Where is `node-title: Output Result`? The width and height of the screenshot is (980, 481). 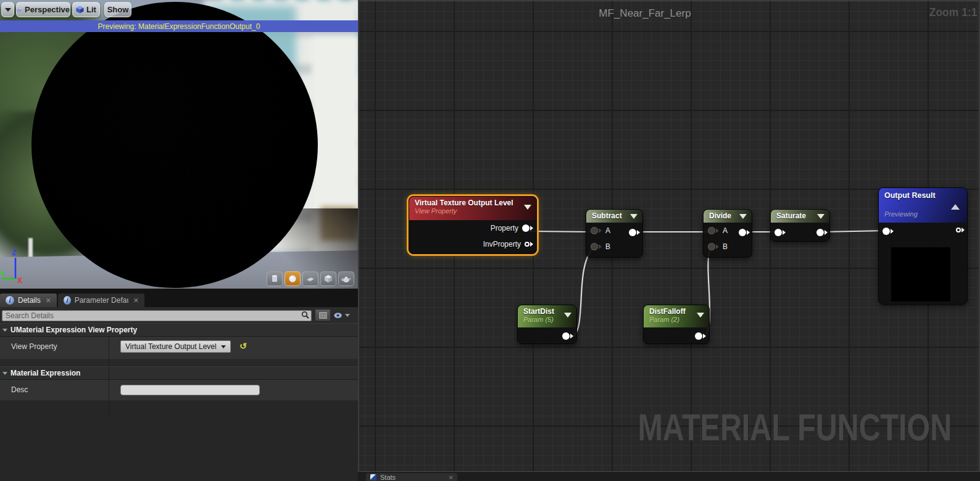
node-title: Output Result is located at coordinates (923, 195).